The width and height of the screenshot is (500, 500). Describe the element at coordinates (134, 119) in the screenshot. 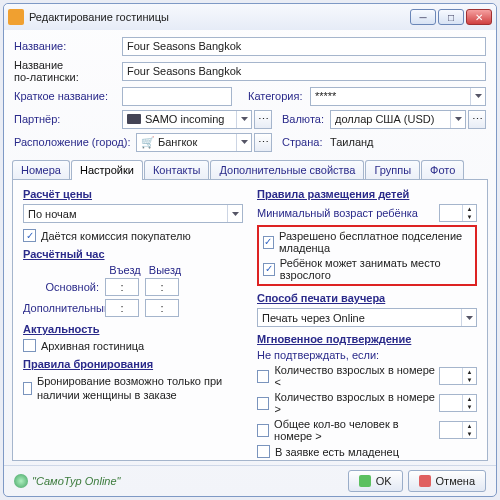

I see `bus-icon` at that location.